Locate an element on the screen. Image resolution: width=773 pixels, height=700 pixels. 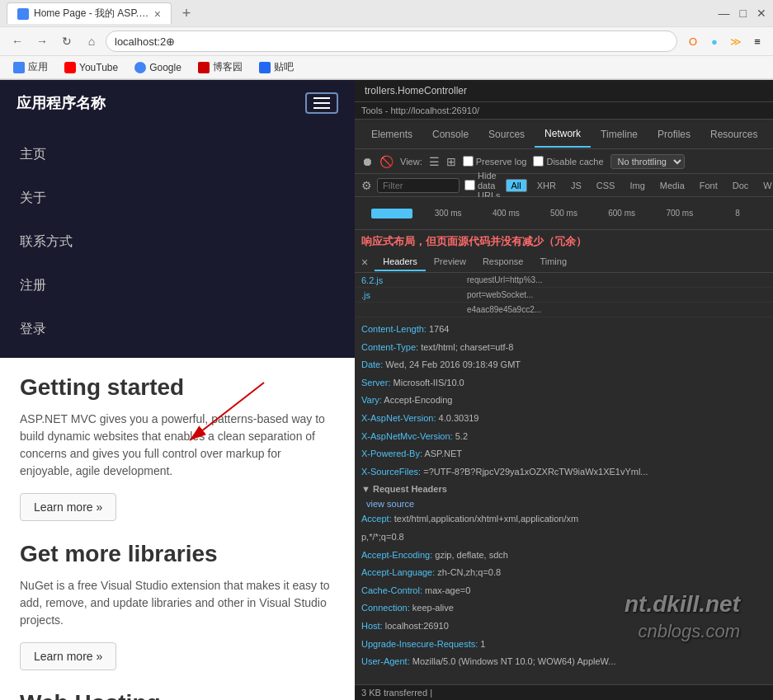
subtab-preview: Preview is located at coordinates (450, 262).